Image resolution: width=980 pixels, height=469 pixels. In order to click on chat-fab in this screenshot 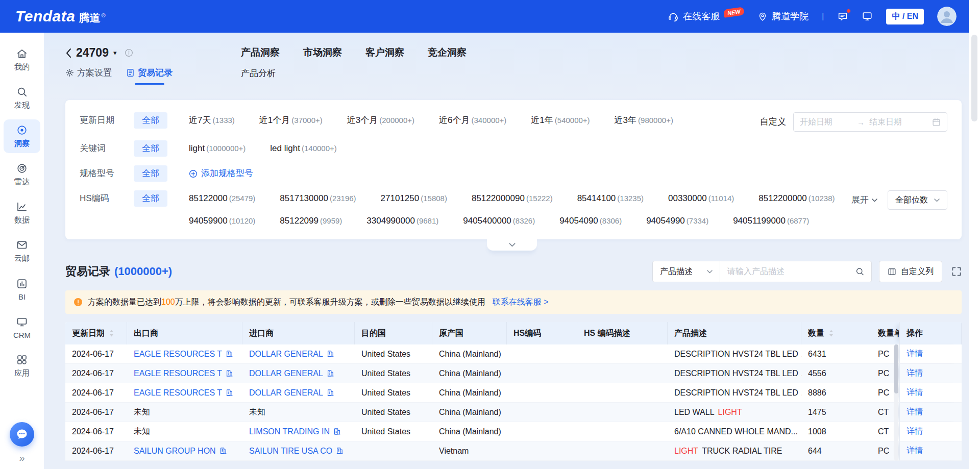, I will do `click(22, 434)`.